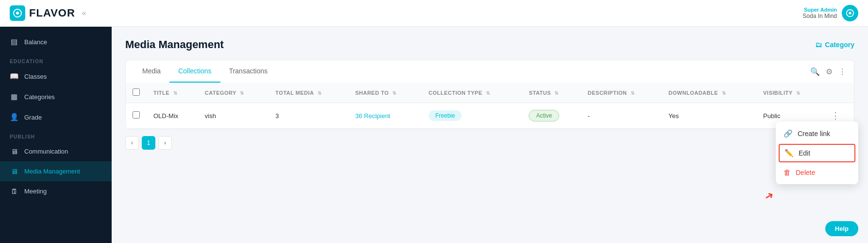 This screenshot has height=243, width=868. Describe the element at coordinates (52, 13) in the screenshot. I see `logo-text: FLAVOR` at that location.